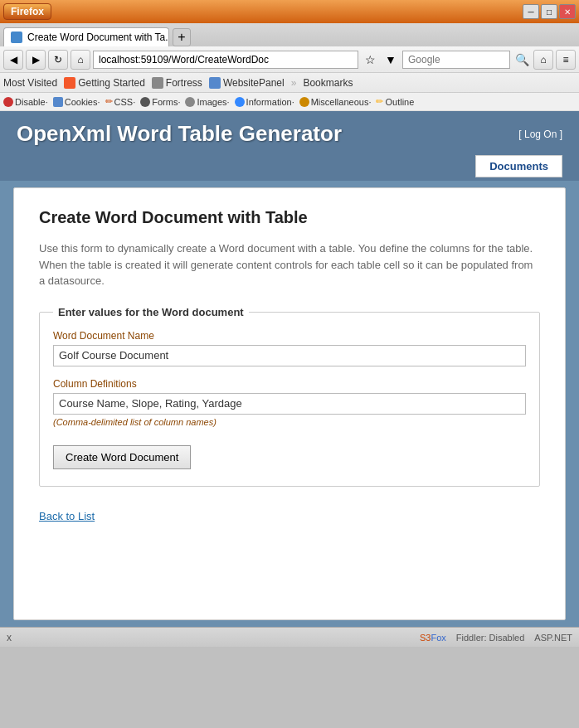 The height and width of the screenshot is (728, 579). I want to click on nav-history-icon: ▼, so click(391, 60).